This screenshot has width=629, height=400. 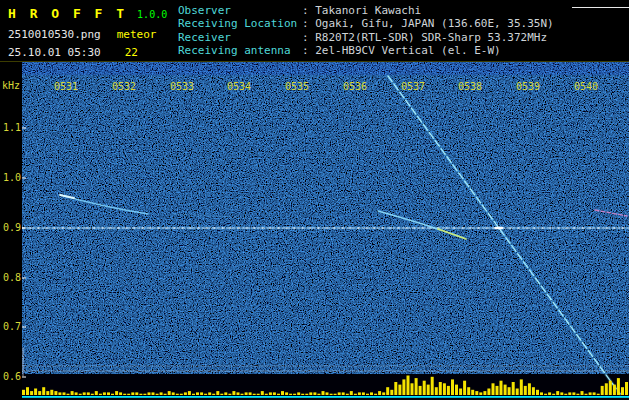 I want to click on app-version: 1.0.0, so click(x=152, y=14).